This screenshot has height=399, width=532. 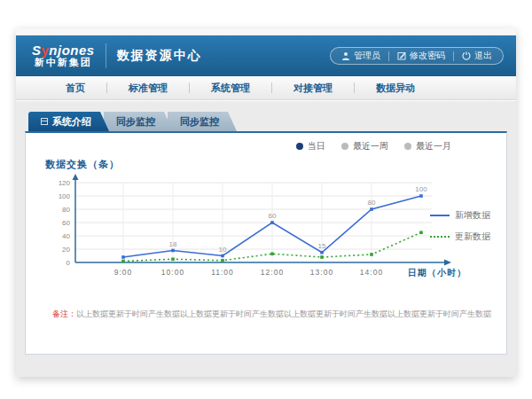 What do you see at coordinates (434, 146) in the screenshot?
I see `radio-label: 最近一月` at bounding box center [434, 146].